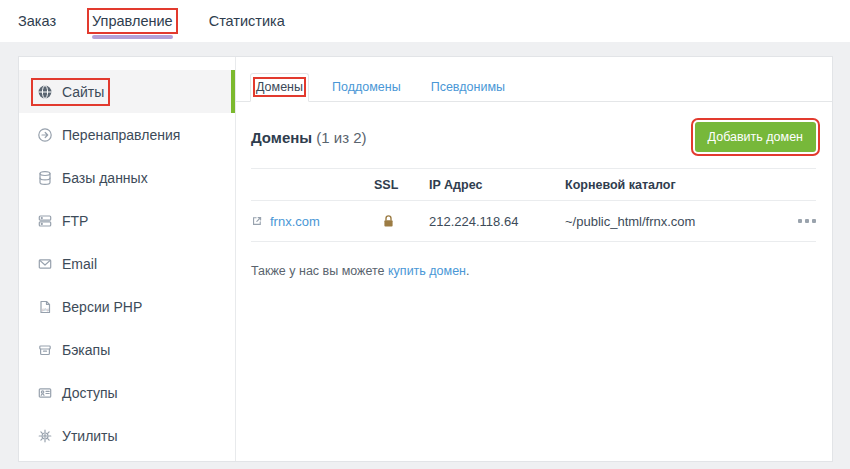 Image resolution: width=850 pixels, height=469 pixels. I want to click on tab-subdomains: Поддомены, so click(366, 87).